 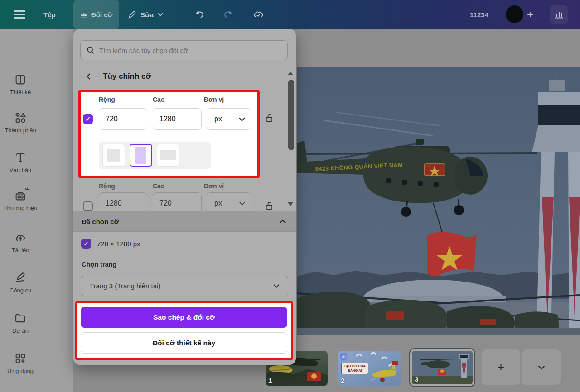 I want to click on vietnam-flag, so click(x=452, y=253).